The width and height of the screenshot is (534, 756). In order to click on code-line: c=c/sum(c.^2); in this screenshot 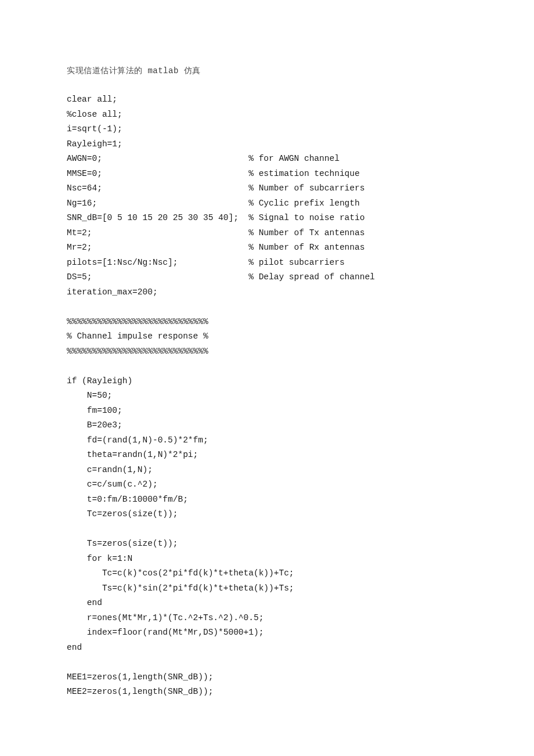, I will do `click(267, 485)`.